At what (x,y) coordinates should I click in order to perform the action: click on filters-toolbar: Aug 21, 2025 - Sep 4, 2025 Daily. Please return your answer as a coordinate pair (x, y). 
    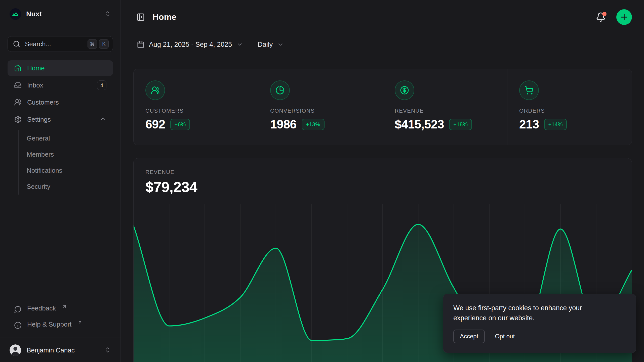
    Looking at the image, I should click on (382, 45).